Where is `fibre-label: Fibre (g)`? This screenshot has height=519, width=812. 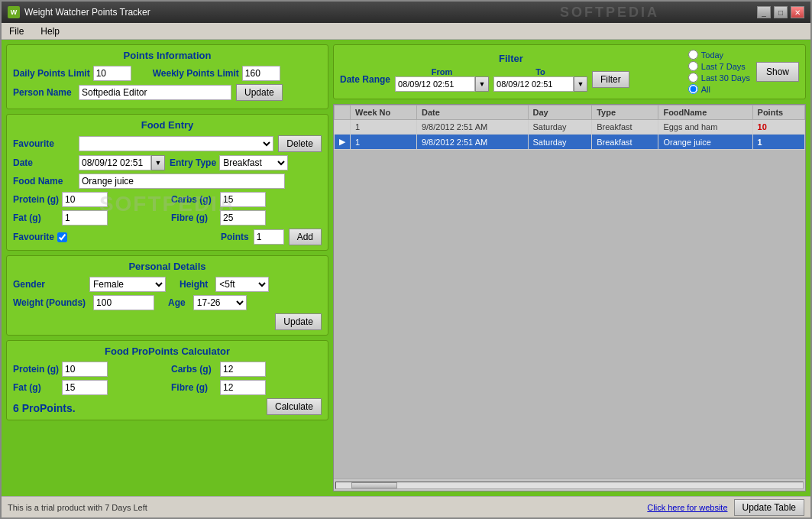 fibre-label: Fibre (g) is located at coordinates (194, 218).